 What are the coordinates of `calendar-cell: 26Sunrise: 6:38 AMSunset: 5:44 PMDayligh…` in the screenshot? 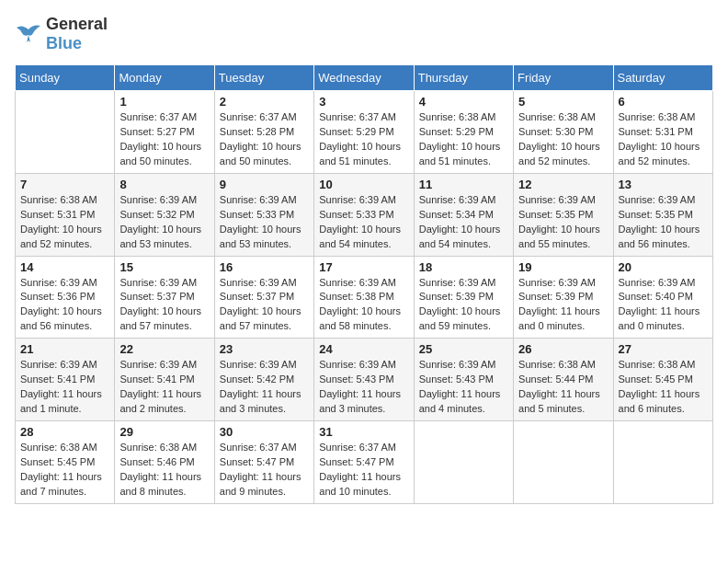 It's located at (563, 380).